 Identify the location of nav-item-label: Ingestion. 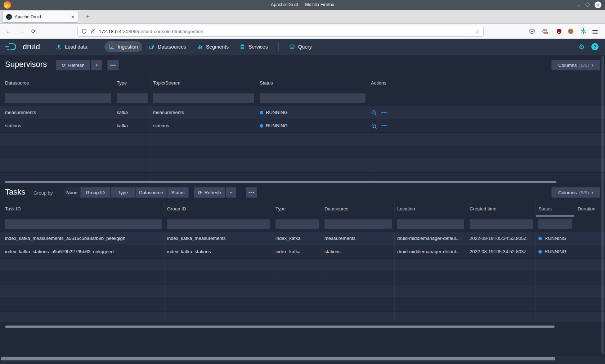
(128, 47).